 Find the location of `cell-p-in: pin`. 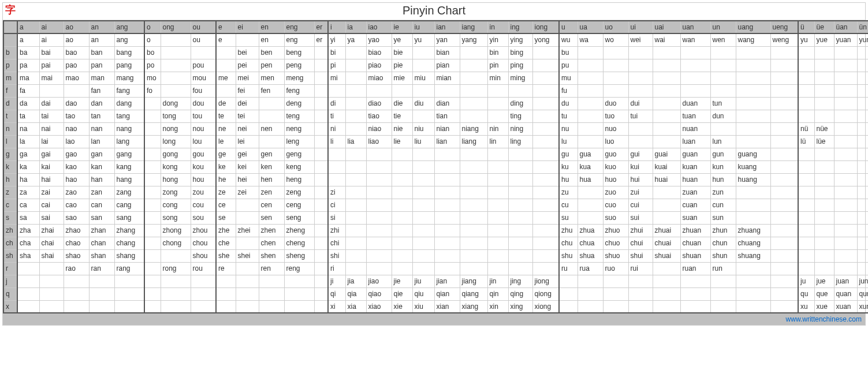

cell-p-in: pin is located at coordinates (498, 65).